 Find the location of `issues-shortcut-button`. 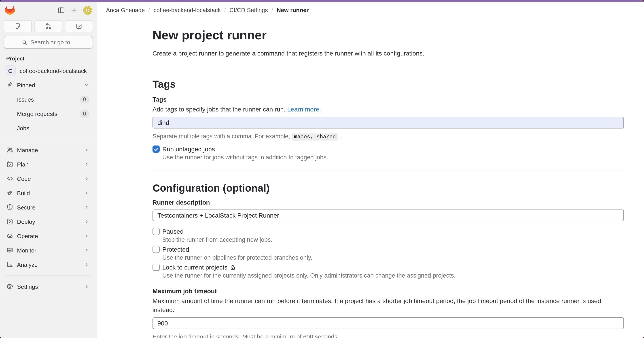

issues-shortcut-button is located at coordinates (18, 26).